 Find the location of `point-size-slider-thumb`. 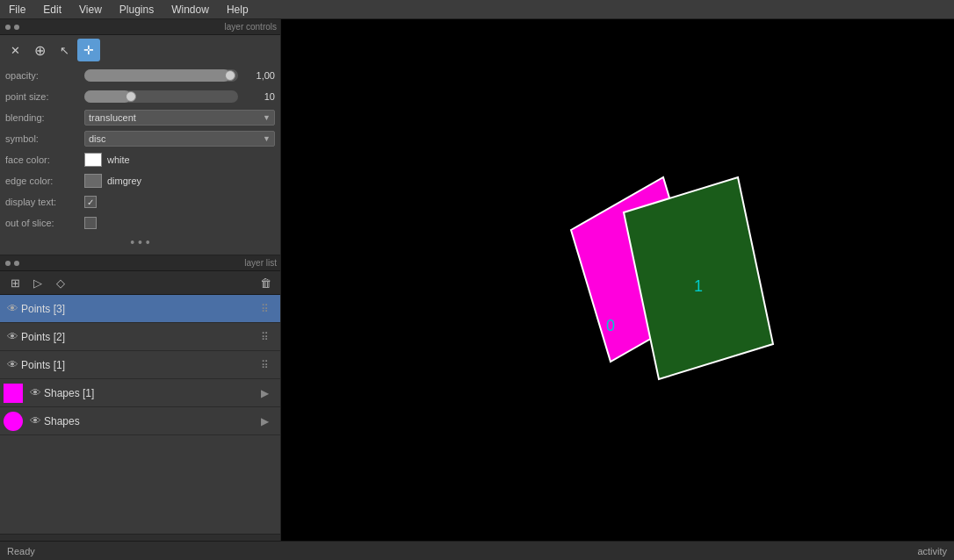

point-size-slider-thumb is located at coordinates (131, 97).